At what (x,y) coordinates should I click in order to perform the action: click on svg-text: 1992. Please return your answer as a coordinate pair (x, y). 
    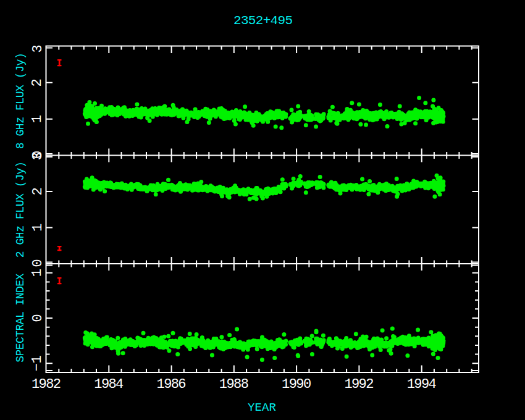
    Looking at the image, I should click on (359, 384).